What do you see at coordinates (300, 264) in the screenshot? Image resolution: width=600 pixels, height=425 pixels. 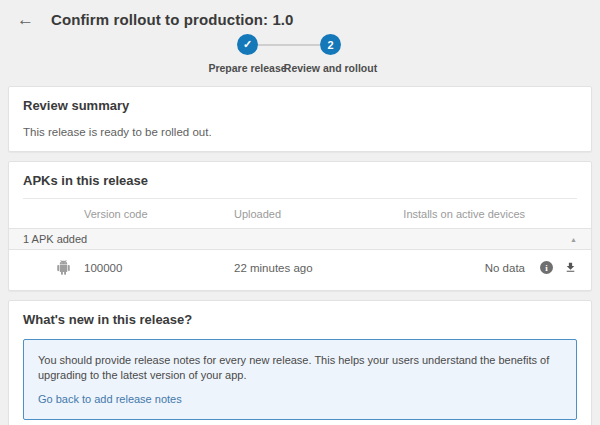 I see `apk-table-row: 100000 22 minutes ago No data i` at bounding box center [300, 264].